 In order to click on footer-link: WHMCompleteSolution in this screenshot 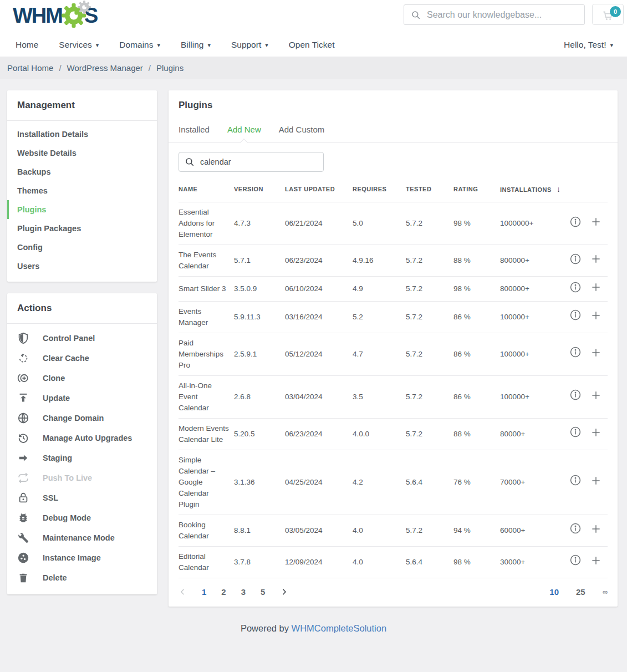, I will do `click(339, 628)`.